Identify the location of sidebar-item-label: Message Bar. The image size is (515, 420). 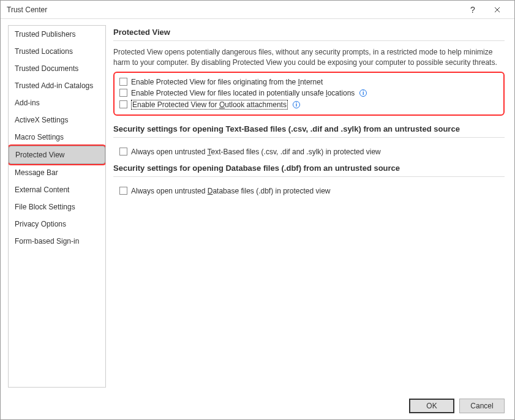
(37, 173).